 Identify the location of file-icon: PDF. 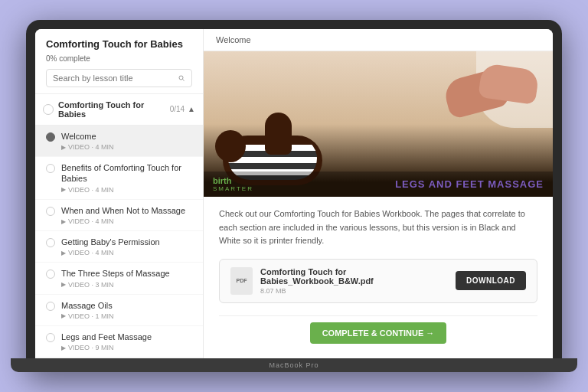
(242, 281).